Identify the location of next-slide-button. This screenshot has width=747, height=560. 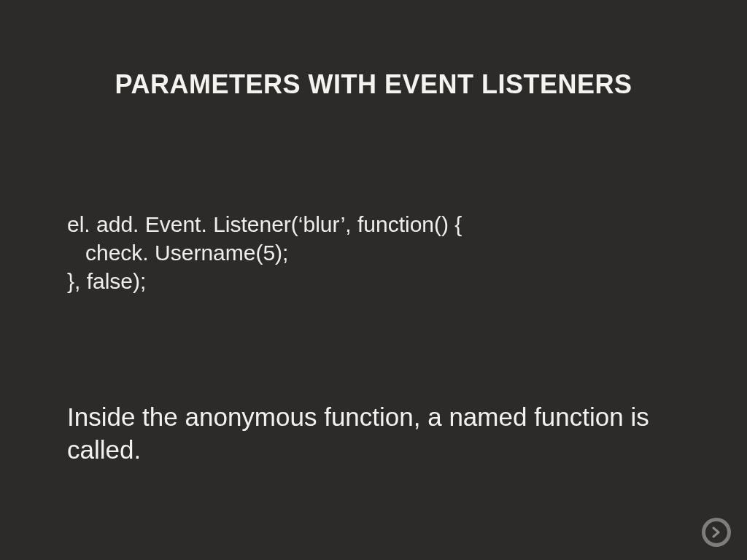
(716, 532).